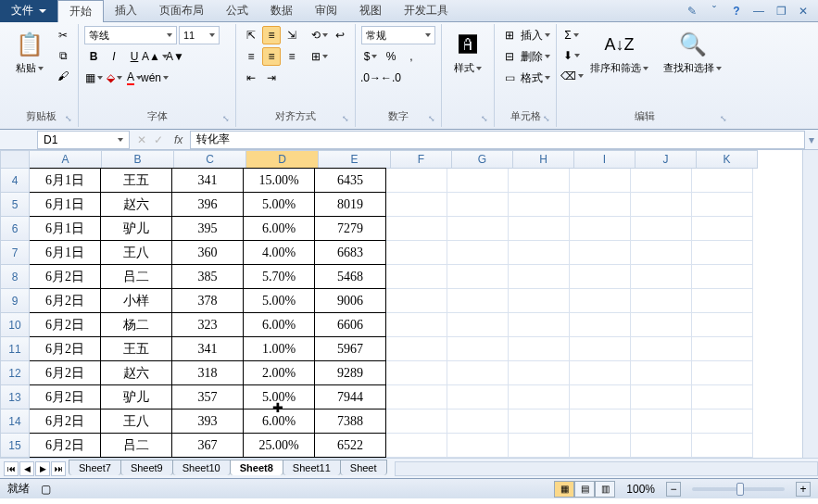  I want to click on underline-button: U, so click(134, 57).